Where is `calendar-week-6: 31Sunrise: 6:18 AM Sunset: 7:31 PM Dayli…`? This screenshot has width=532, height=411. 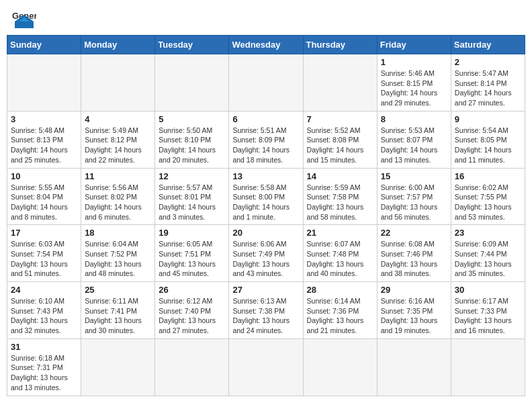
calendar-week-6: 31Sunrise: 6:18 AM Sunset: 7:31 PM Dayli… is located at coordinates (266, 367).